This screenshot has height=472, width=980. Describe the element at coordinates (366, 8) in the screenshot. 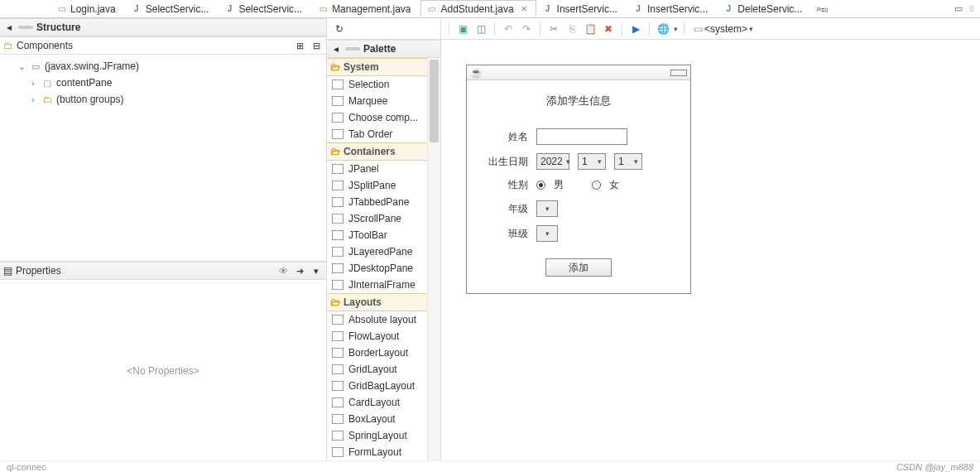

I see `editor-tab: ▭Management.java` at that location.